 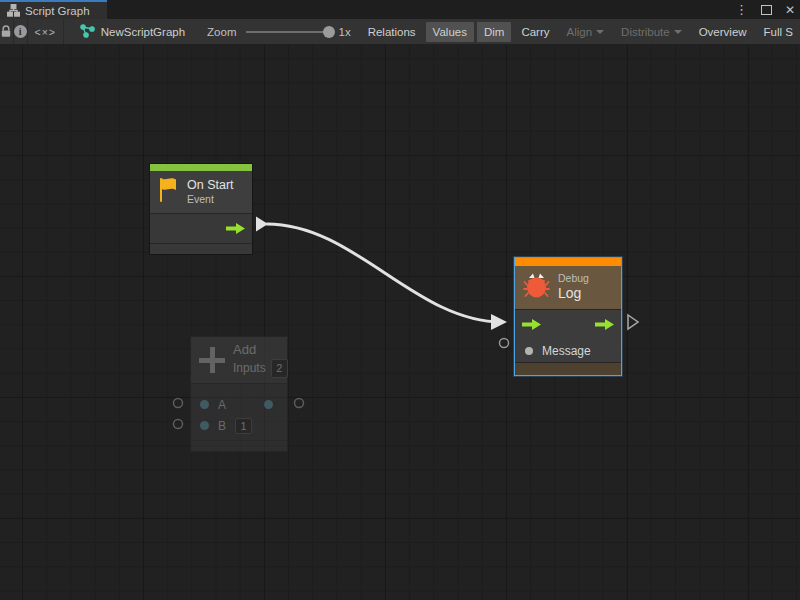 What do you see at coordinates (260, 350) in the screenshot?
I see `node-title: Add` at bounding box center [260, 350].